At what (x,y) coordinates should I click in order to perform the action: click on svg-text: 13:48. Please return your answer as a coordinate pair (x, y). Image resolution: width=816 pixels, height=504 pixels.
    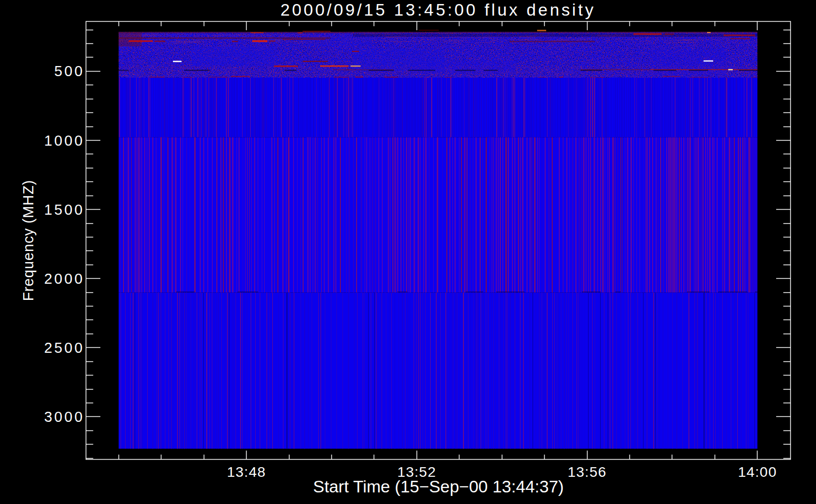
    Looking at the image, I should click on (246, 472).